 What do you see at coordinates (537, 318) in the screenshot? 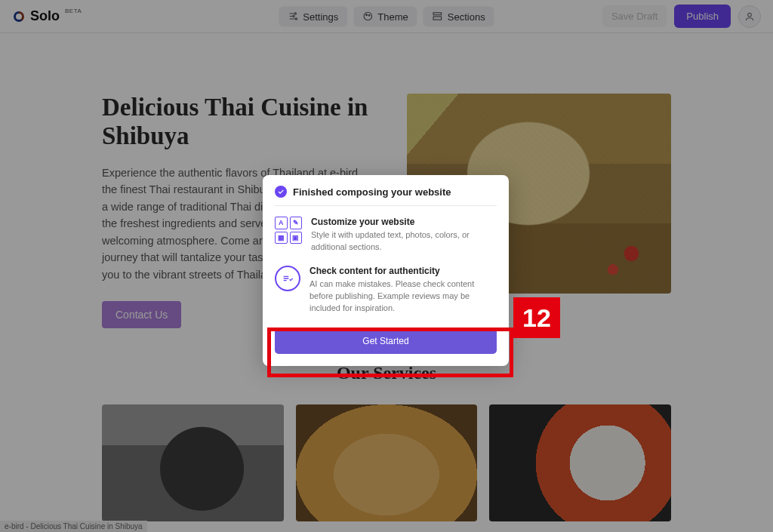
I see `tutorial-step-number: 12` at bounding box center [537, 318].